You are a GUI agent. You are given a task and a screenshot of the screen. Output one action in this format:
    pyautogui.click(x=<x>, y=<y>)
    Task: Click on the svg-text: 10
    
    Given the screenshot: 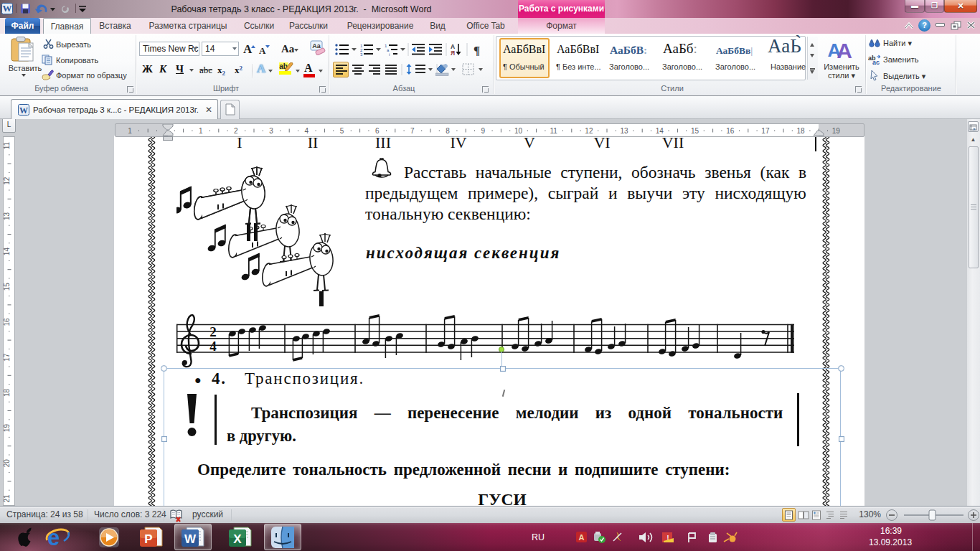 What is the action you would take?
    pyautogui.click(x=519, y=131)
    